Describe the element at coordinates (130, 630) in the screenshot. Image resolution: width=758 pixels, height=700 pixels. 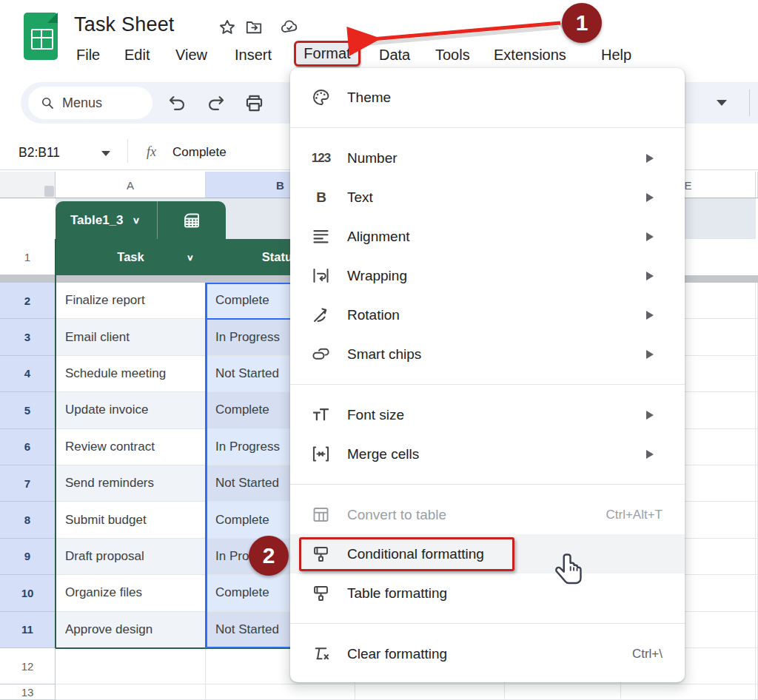
I see `cell-a11: Approve design` at that location.